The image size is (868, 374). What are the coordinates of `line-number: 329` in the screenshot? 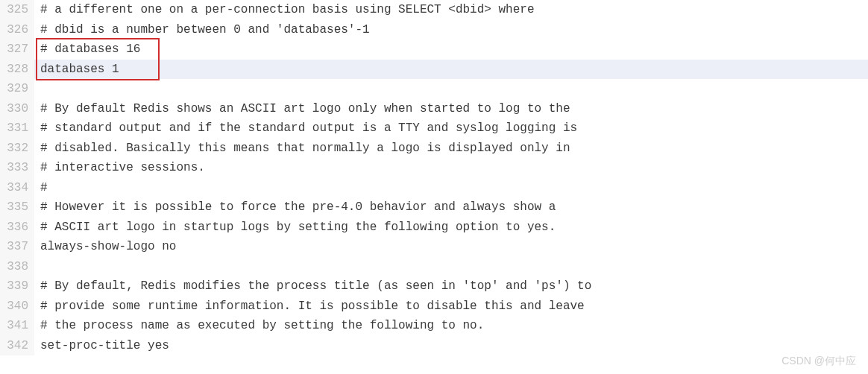 It's located at (16, 89).